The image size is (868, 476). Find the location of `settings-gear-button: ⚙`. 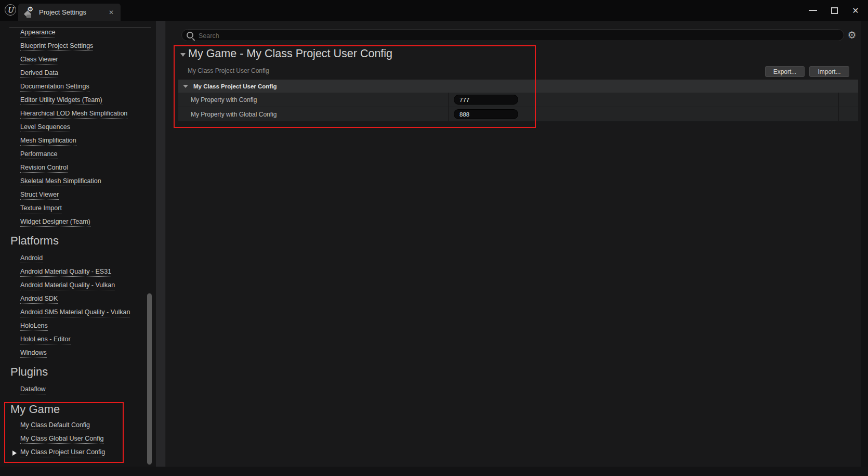

settings-gear-button: ⚙ is located at coordinates (852, 35).